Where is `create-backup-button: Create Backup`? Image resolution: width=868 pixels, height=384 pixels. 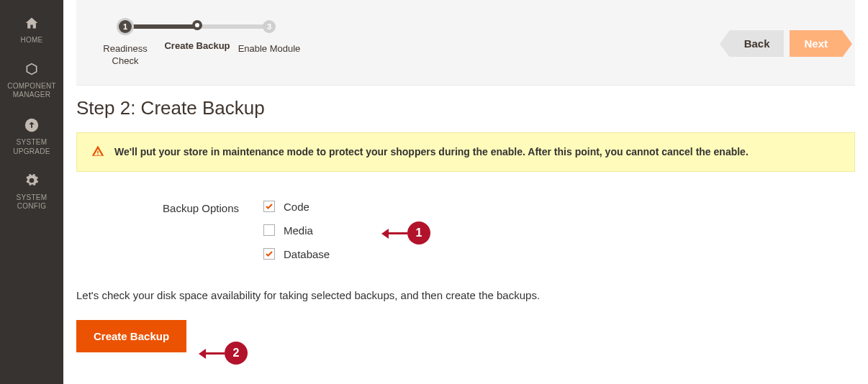
create-backup-button: Create Backup is located at coordinates (131, 337).